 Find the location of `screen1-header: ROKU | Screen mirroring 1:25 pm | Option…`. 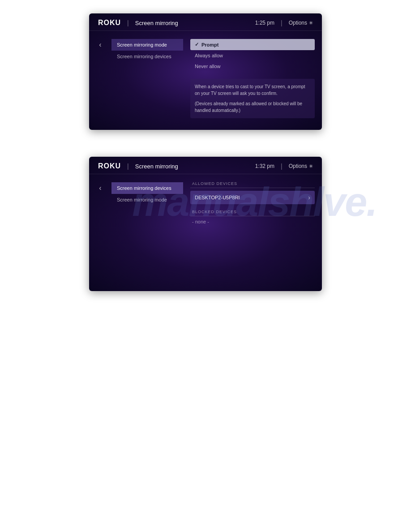

screen1-header: ROKU | Screen mirroring 1:25 pm | Option… is located at coordinates (206, 22).